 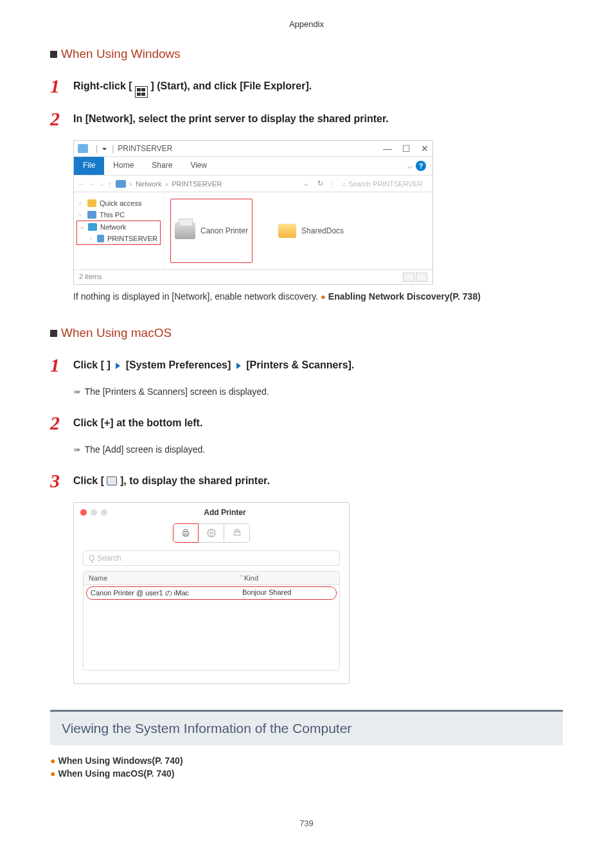 What do you see at coordinates (94, 512) in the screenshot?
I see `traffic-lights` at bounding box center [94, 512].